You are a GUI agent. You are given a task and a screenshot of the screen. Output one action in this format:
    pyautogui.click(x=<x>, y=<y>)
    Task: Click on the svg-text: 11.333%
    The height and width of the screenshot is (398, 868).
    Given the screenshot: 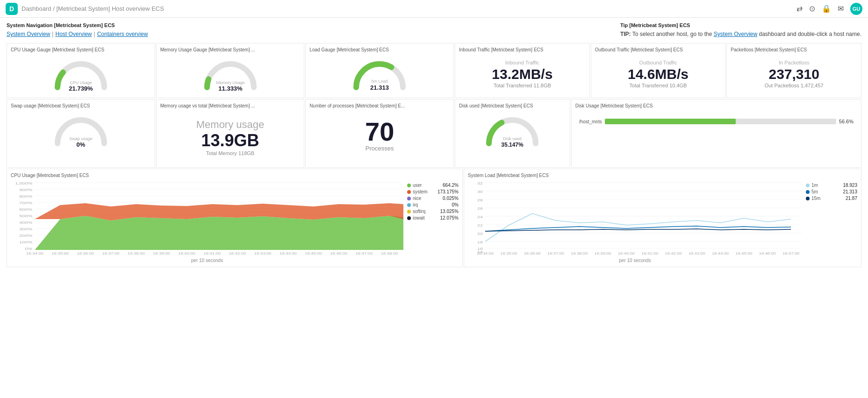 What is the action you would take?
    pyautogui.click(x=230, y=89)
    